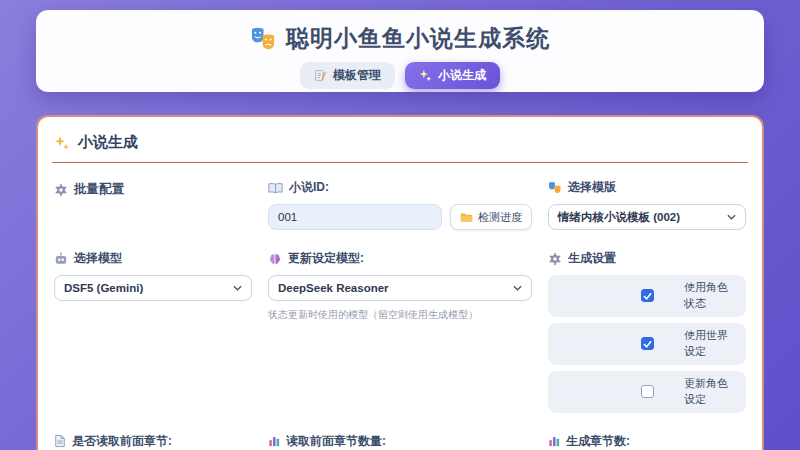 The image size is (800, 450). What do you see at coordinates (400, 217) in the screenshot?
I see `novel-id-row: 检测进度` at bounding box center [400, 217].